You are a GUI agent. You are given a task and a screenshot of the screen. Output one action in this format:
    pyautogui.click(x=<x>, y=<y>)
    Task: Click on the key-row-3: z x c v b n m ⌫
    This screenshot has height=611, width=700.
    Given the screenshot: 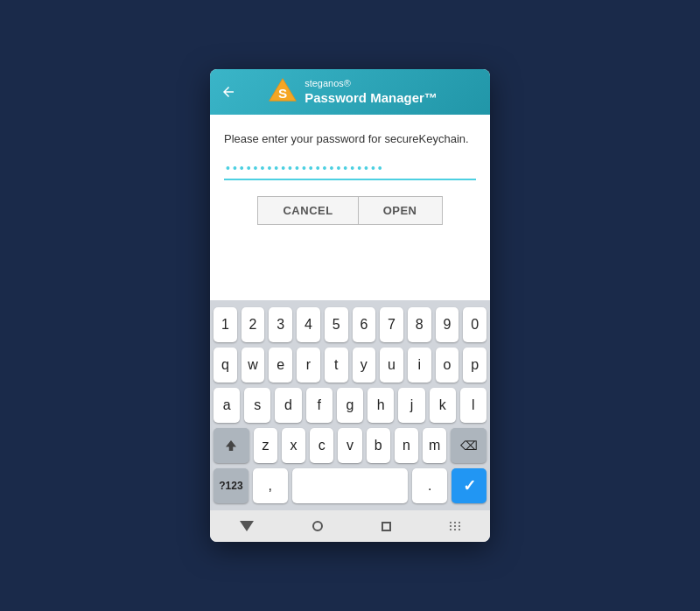 What is the action you would take?
    pyautogui.click(x=350, y=446)
    